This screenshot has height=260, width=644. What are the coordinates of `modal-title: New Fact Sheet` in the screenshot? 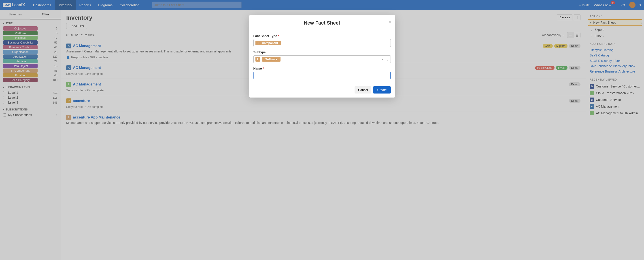 It's located at (322, 23).